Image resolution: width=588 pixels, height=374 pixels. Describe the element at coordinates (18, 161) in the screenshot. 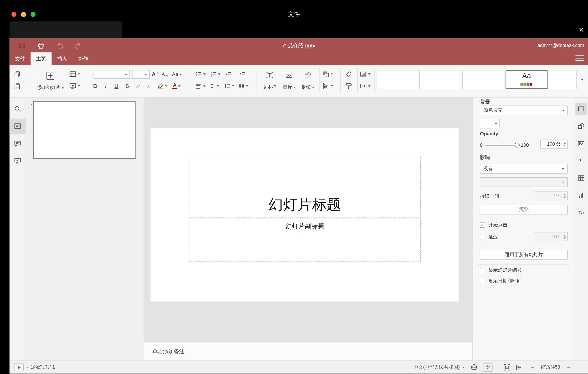

I see `chat-button` at that location.